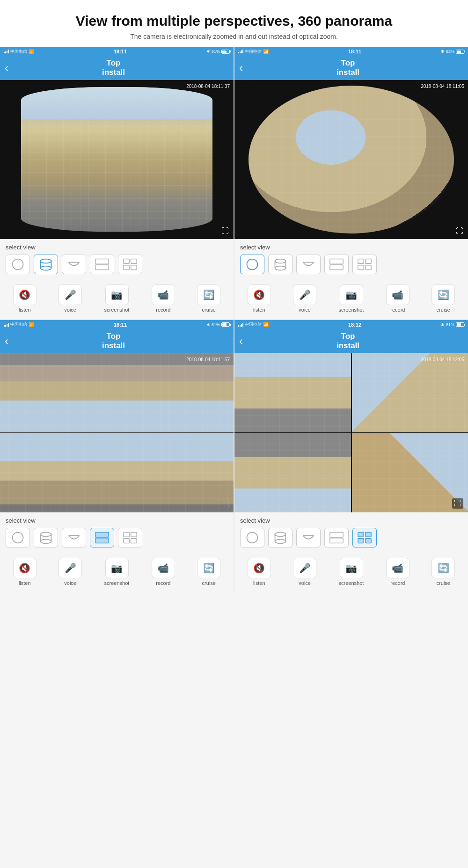 This screenshot has height=868, width=468. Describe the element at coordinates (351, 520) in the screenshot. I see `select-view-label-4: select view` at that location.